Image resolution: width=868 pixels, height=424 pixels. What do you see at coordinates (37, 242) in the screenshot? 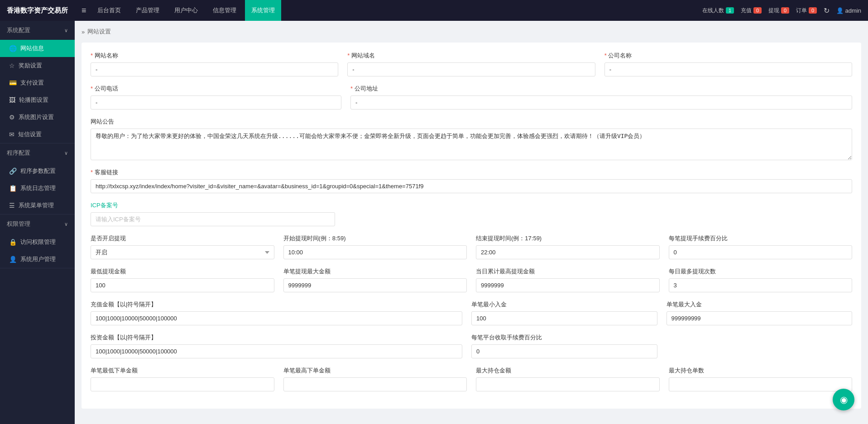
I see `sidebar-item-access-control: 🔒 访问权限管理` at bounding box center [37, 242].